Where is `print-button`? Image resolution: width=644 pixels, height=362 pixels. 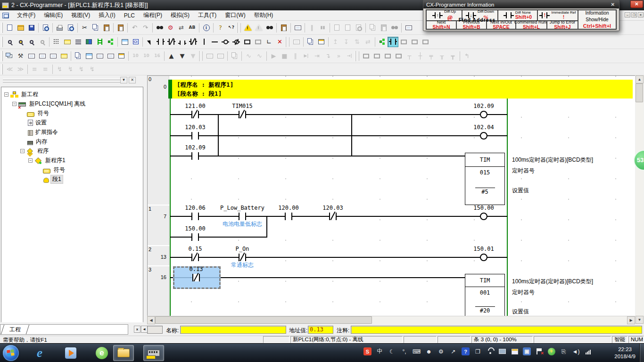
print-button is located at coordinates (59, 28).